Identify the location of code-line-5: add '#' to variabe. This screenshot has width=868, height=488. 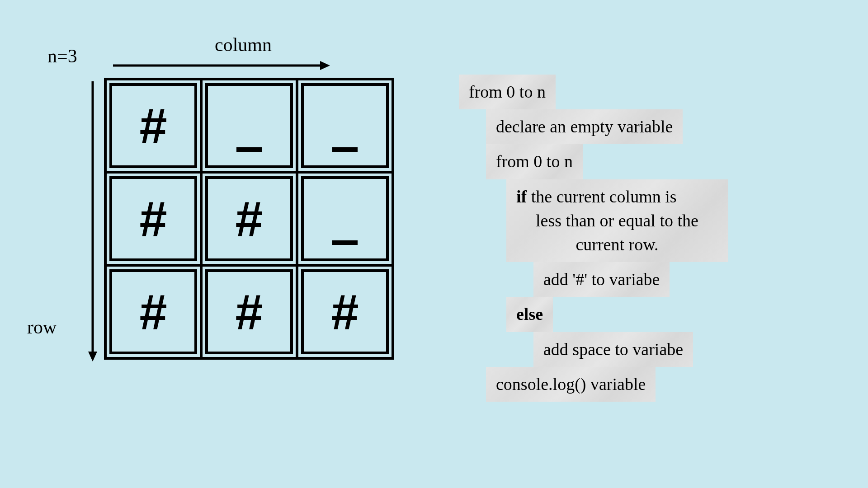
(601, 279).